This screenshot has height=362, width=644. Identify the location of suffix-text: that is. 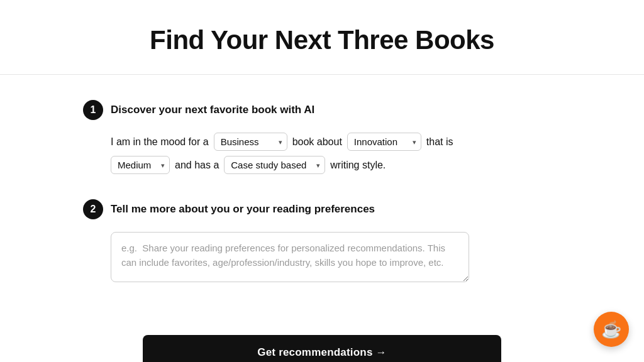
(440, 142).